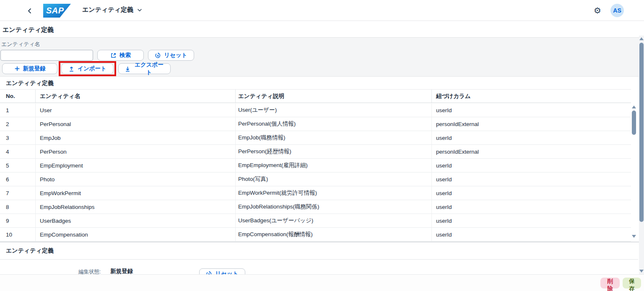 Image resolution: width=644 pixels, height=291 pixels. Describe the element at coordinates (144, 69) in the screenshot. I see `export-button: エクスポート` at that location.